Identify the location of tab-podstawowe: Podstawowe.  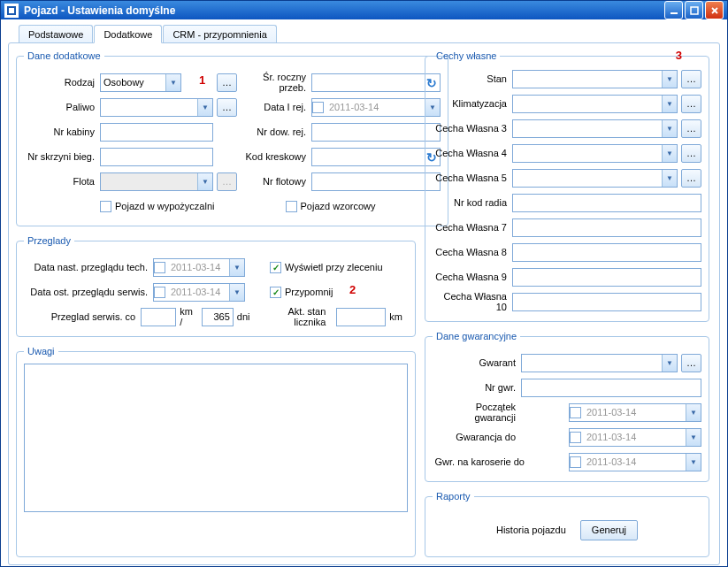
(56, 34).